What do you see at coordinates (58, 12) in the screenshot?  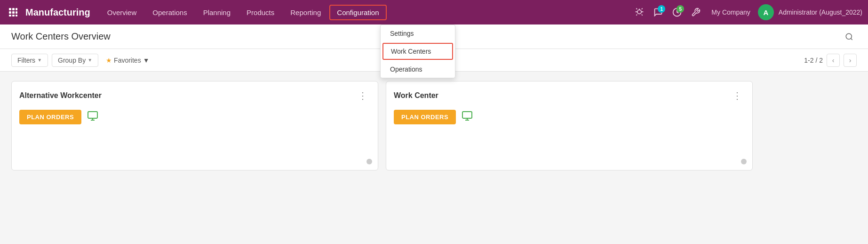 I see `app-brand: Manufacturing` at bounding box center [58, 12].